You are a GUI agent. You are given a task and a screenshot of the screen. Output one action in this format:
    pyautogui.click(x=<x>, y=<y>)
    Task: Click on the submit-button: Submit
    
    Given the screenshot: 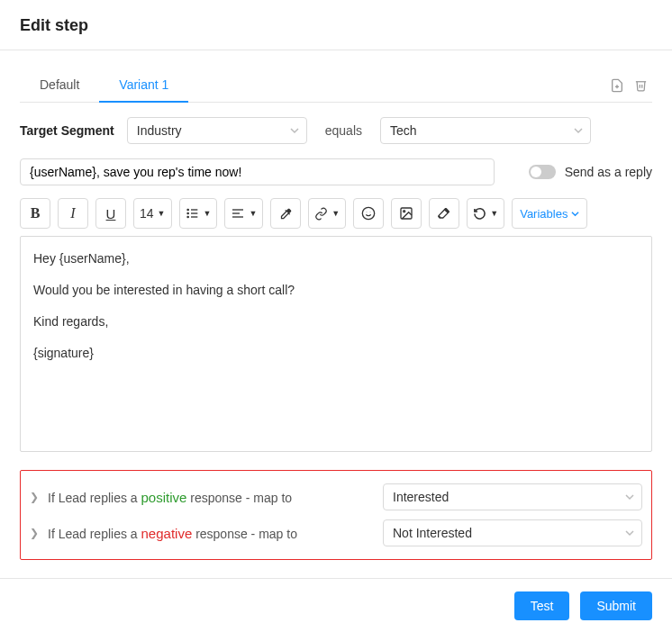 What is the action you would take?
    pyautogui.click(x=616, y=606)
    